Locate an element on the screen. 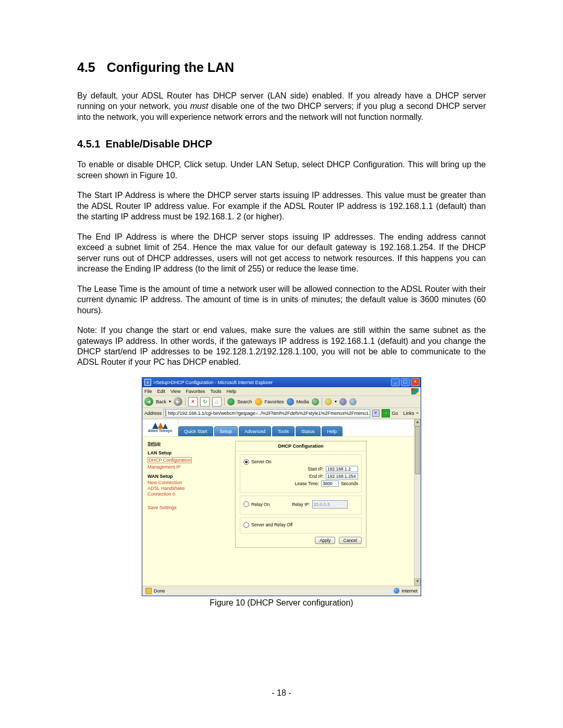 Image resolution: width=563 pixels, height=728 pixels. links-label: Links is located at coordinates (409, 413).